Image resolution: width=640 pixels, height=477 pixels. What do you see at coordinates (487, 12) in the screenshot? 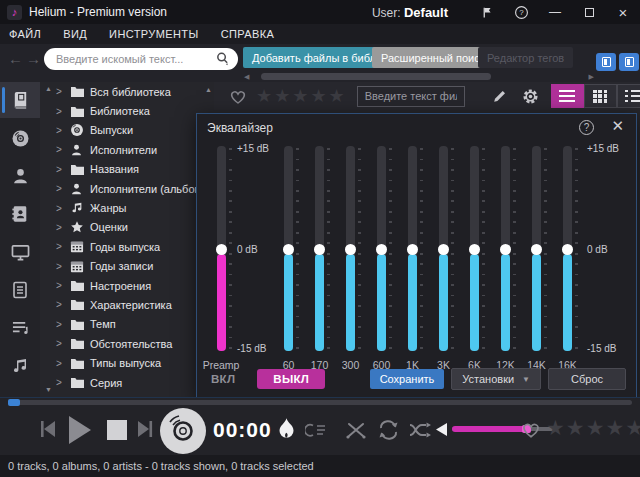
I see `flag-language-icon` at bounding box center [487, 12].